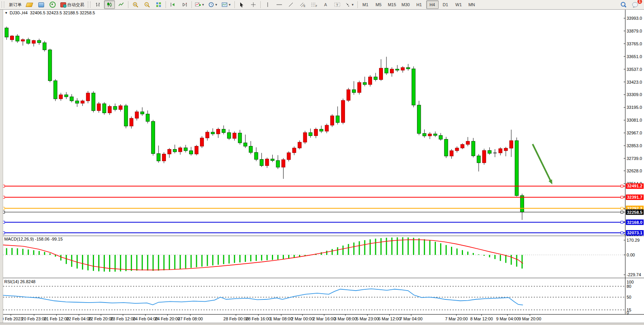 The width and height of the screenshot is (644, 325). I want to click on window-left-edge, so click(2, 167).